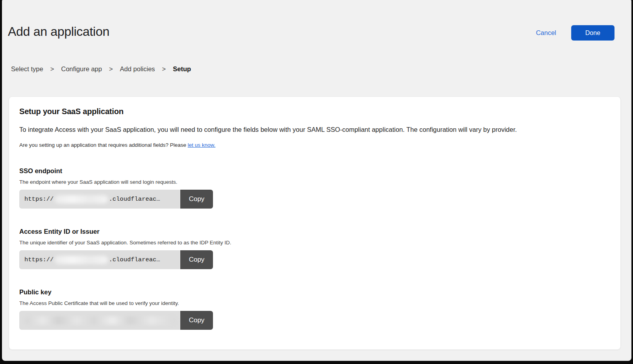  Describe the element at coordinates (182, 69) in the screenshot. I see `breadcrumb-step-setup: Setup` at that location.